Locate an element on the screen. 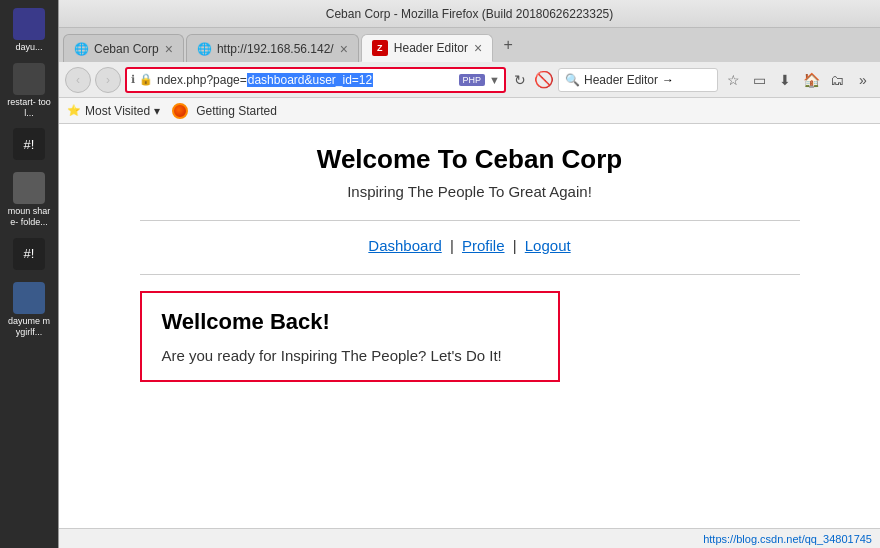  lock-icon: 🔒 is located at coordinates (146, 80).